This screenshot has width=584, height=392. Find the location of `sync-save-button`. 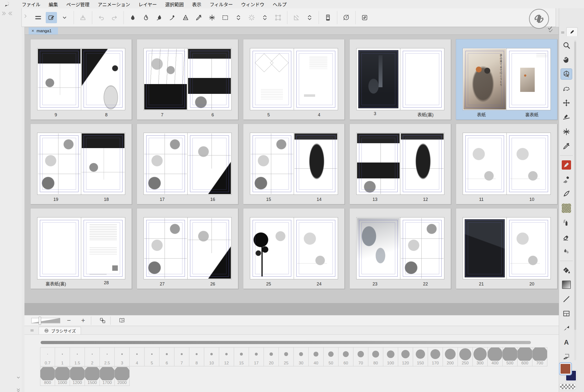

sync-save-button is located at coordinates (83, 18).